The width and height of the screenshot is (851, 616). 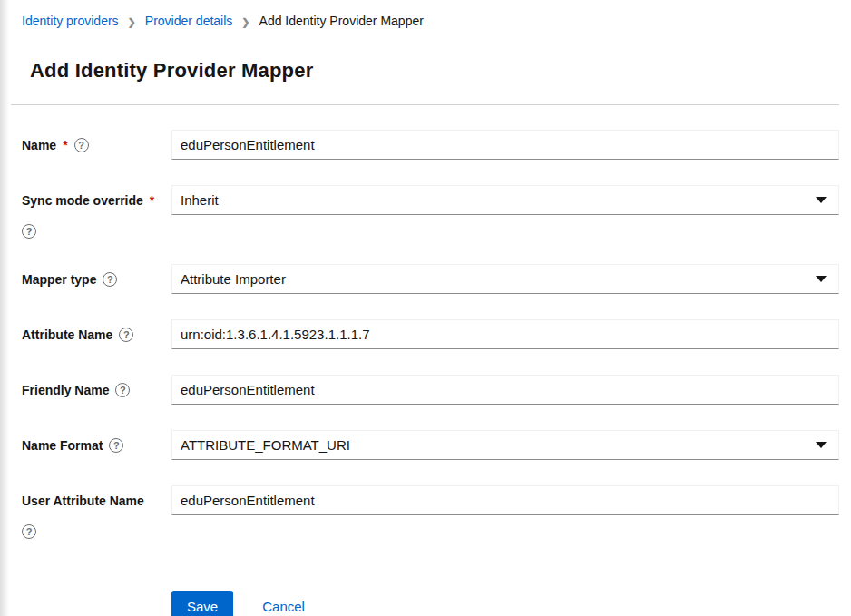 I want to click on user-attribute-name-input, so click(x=505, y=501).